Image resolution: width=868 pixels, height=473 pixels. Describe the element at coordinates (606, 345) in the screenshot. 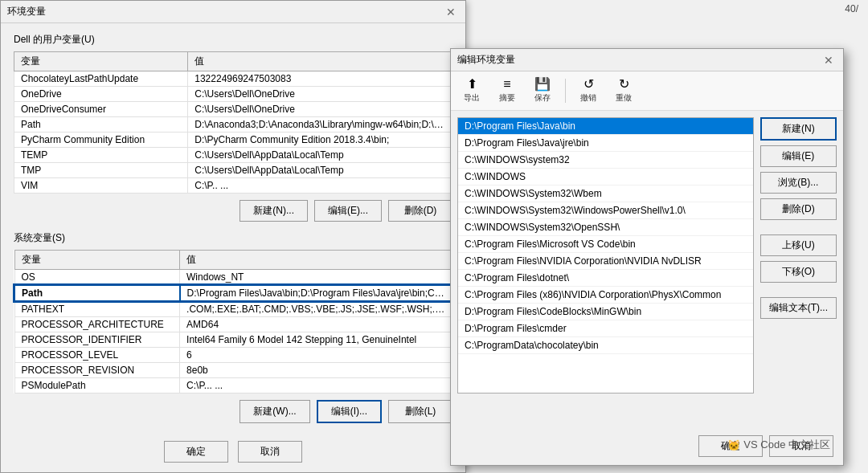

I see `path-list-item: C:\ProgramData\chocolatey\bin` at that location.